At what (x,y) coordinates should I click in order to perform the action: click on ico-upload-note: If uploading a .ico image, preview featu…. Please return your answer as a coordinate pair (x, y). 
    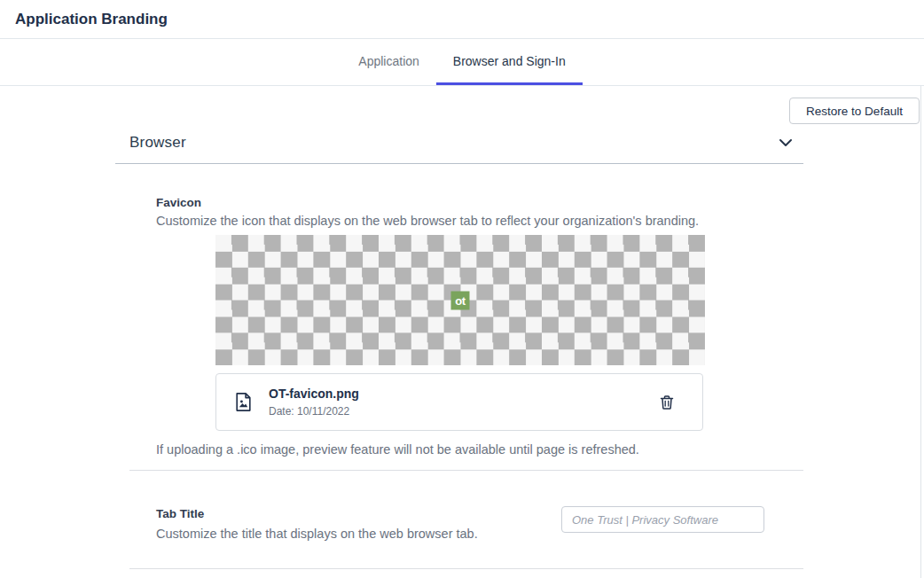
    Looking at the image, I should click on (397, 449).